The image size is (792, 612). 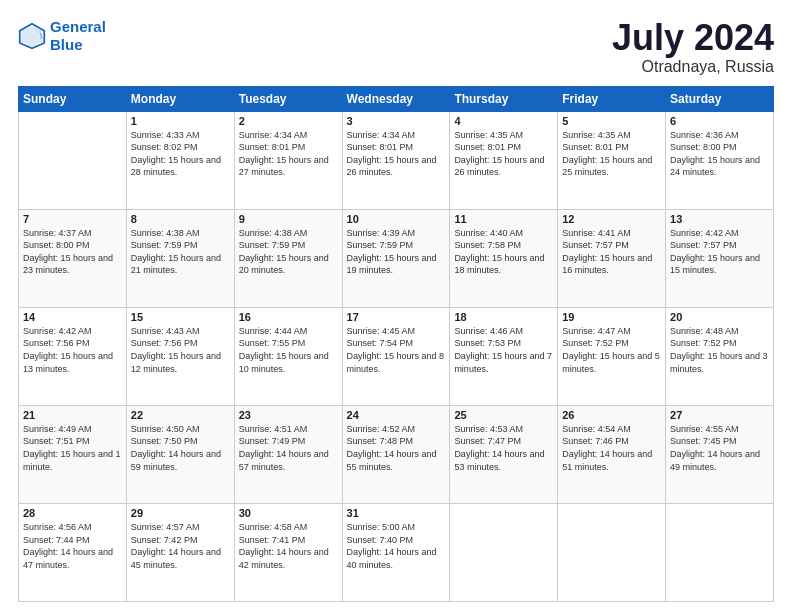 What do you see at coordinates (180, 546) in the screenshot?
I see `day-info: Sunrise: 4:57 AMSunset: 7:42 PMDaylight:…` at bounding box center [180, 546].